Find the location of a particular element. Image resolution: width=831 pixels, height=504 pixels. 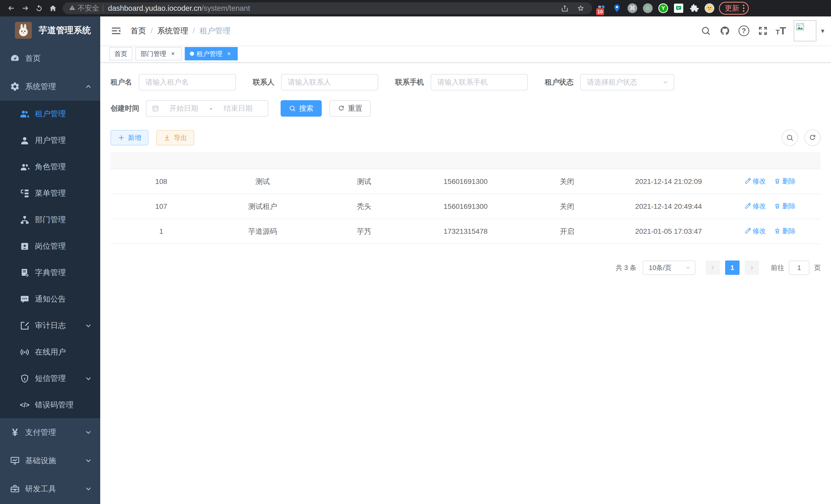

tab-tenant: 租户管理 × is located at coordinates (211, 54).